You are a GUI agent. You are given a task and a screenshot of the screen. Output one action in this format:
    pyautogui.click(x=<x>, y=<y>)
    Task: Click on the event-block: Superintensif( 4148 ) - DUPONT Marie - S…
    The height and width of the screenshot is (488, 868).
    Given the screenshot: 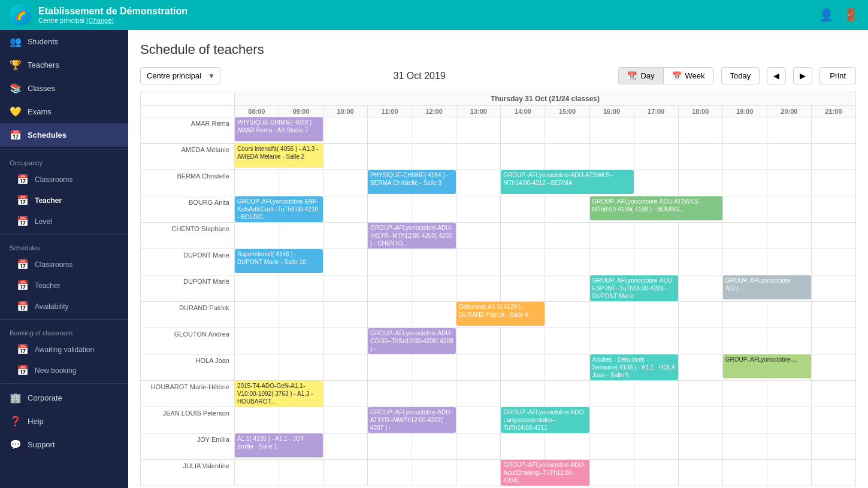 What is the action you would take?
    pyautogui.click(x=279, y=261)
    